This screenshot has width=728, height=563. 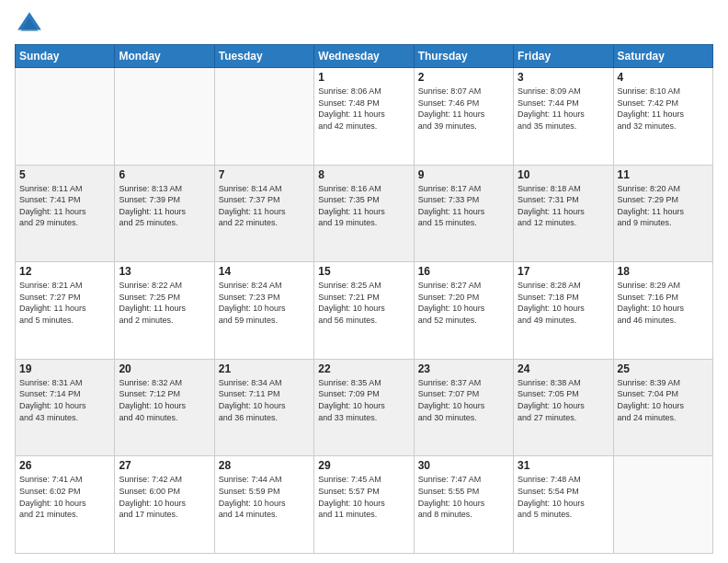 I want to click on calendar-cell: 10Sunrise: 8:18 AM Sunset: 7:31 PM Dayli…, so click(x=563, y=213).